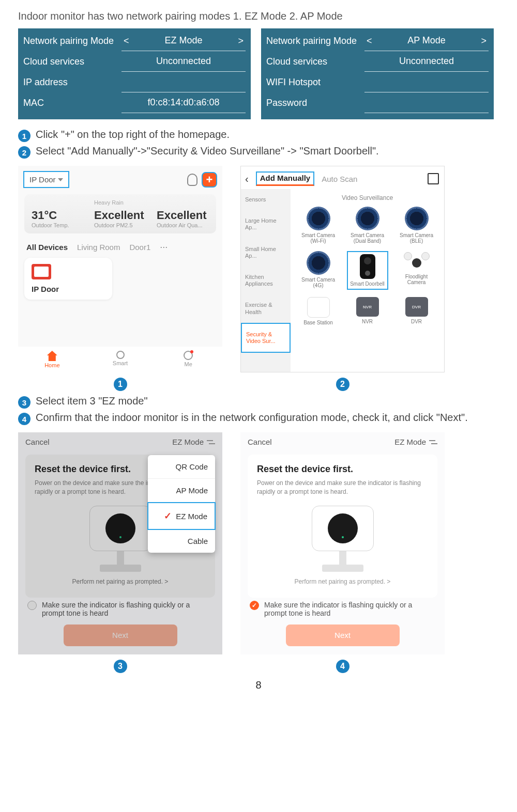 The image size is (517, 812). What do you see at coordinates (197, 541) in the screenshot?
I see `mode-option-label: Cable` at bounding box center [197, 541].